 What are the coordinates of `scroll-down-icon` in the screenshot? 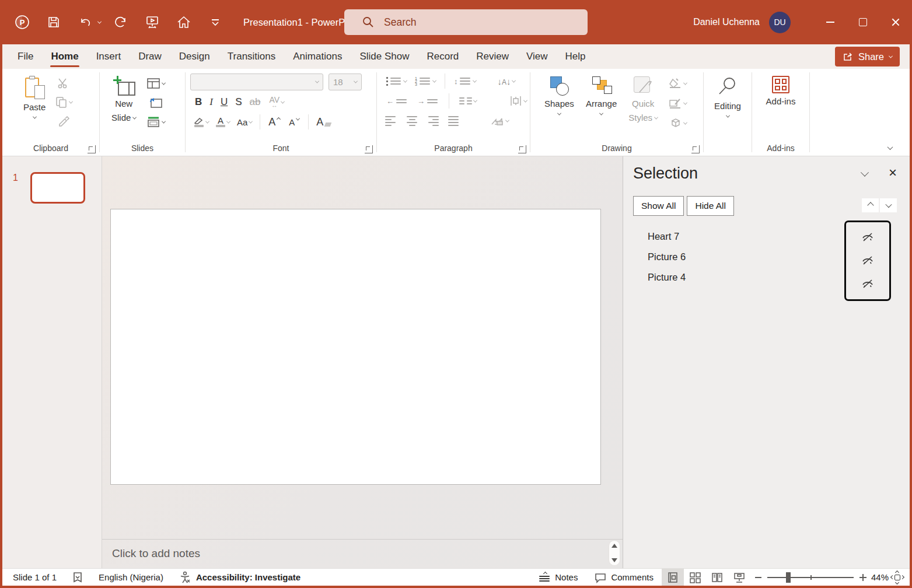 It's located at (614, 560).